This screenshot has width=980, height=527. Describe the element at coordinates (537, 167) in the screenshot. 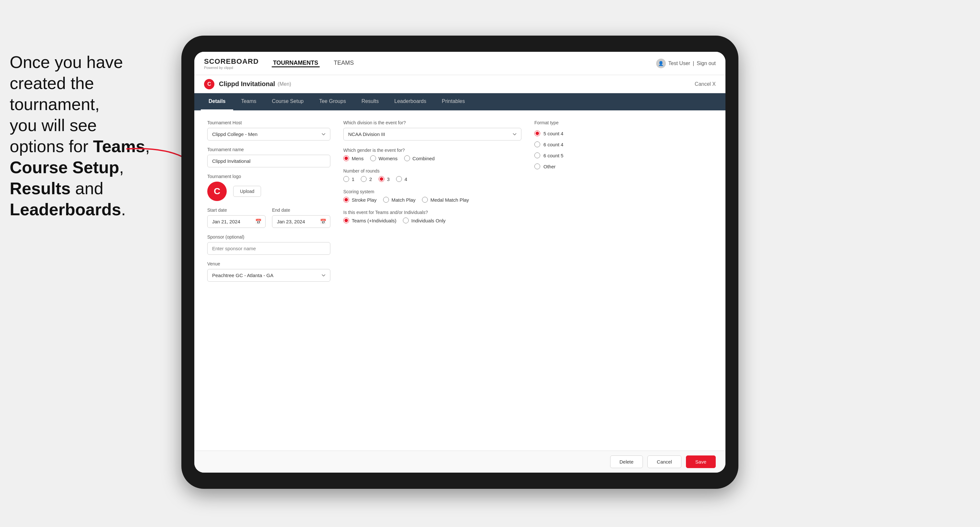

I see `format-other-radio` at that location.